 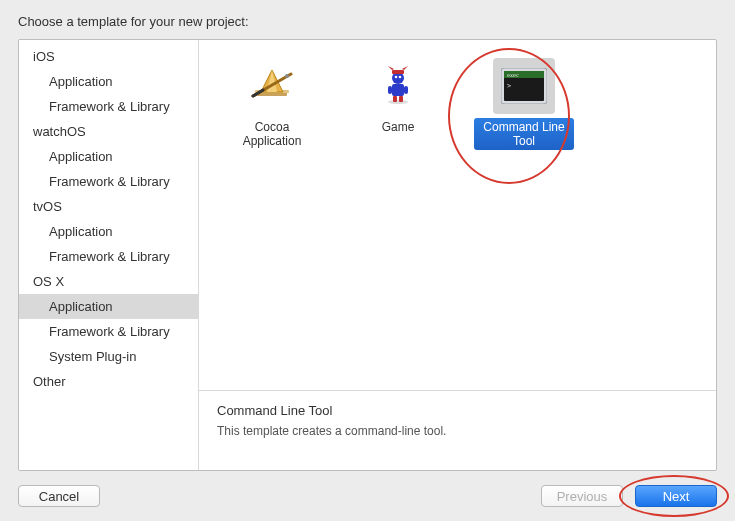 What do you see at coordinates (108, 356) in the screenshot?
I see `sidebar-item: System Plug-in` at bounding box center [108, 356].